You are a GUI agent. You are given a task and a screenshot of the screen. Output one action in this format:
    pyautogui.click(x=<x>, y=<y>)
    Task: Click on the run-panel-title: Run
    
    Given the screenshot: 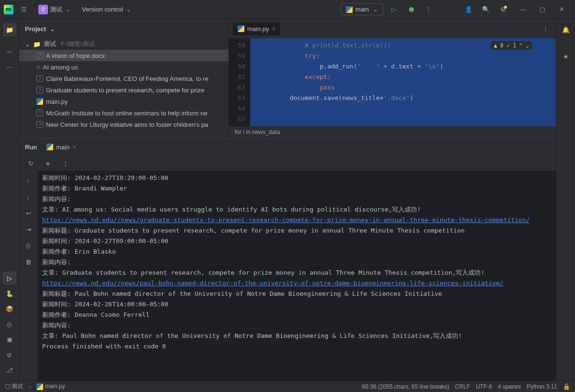 What is the action you would take?
    pyautogui.click(x=31, y=147)
    